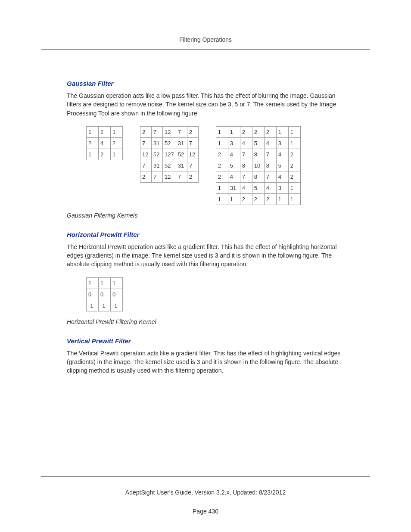 The image size is (411, 532). I want to click on gaussian-heading: Gaussian Filter, so click(206, 84).